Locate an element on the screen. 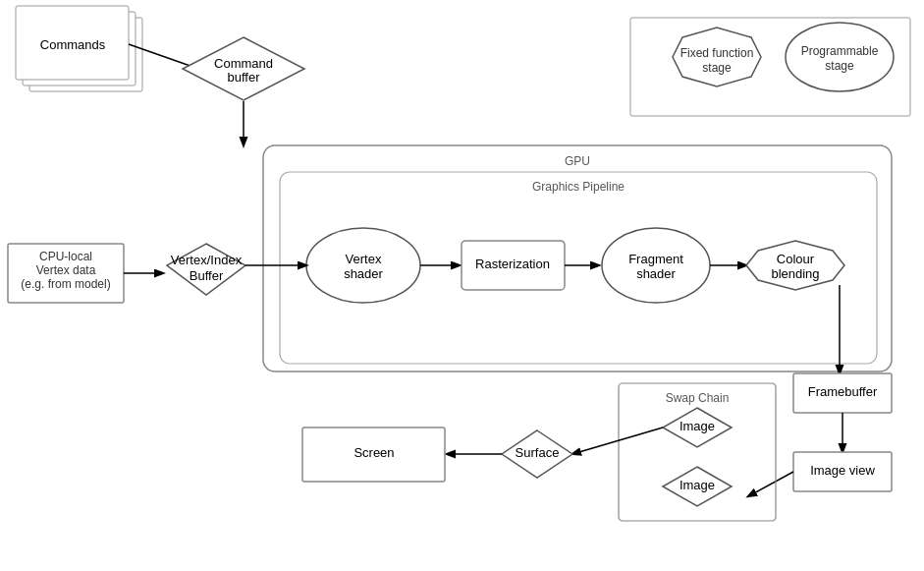 The height and width of the screenshot is (571, 924). svg-text: Framebuffer is located at coordinates (842, 391).